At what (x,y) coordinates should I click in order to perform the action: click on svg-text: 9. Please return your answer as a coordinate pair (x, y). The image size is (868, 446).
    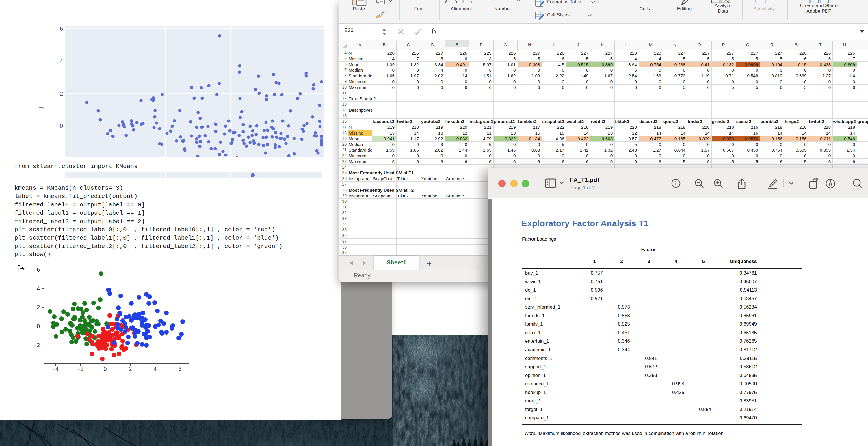
    Looking at the image, I should click on (519, 1).